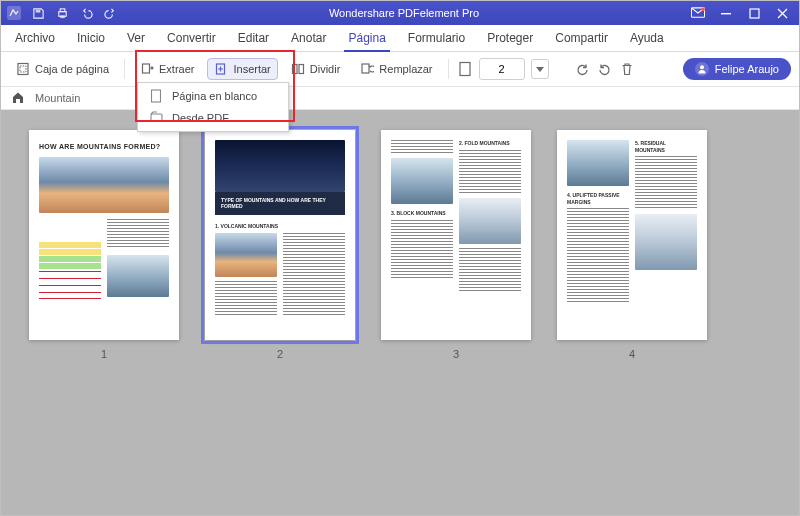 The width and height of the screenshot is (800, 516). I want to click on p4-h1: 4. UPLIFTED PASSIVE MARGINS, so click(598, 198).